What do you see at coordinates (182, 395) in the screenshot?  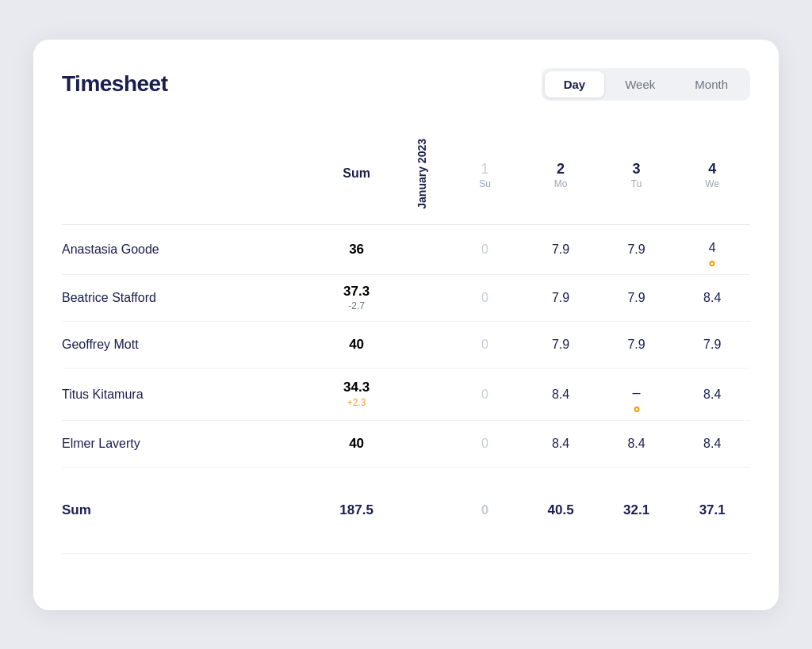 I see `employee-name: Titus Kitamura` at bounding box center [182, 395].